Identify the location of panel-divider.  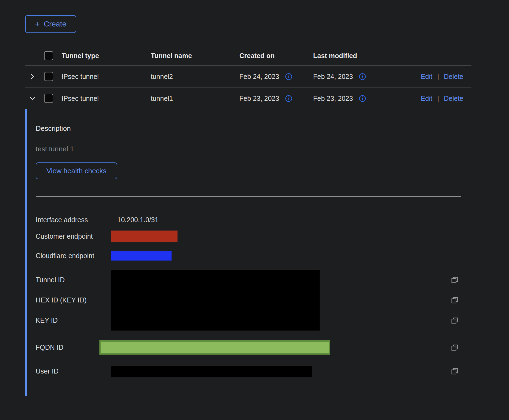
(248, 197).